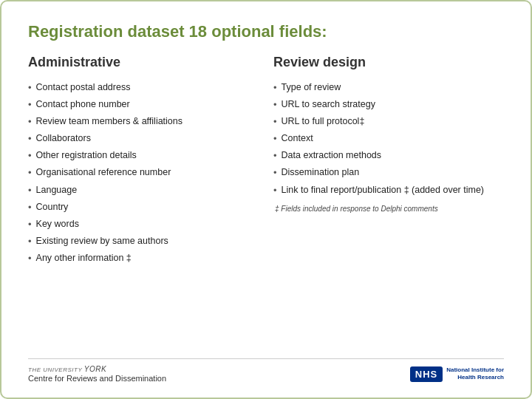  I want to click on list-item: Review team members & affiliations, so click(143, 121).